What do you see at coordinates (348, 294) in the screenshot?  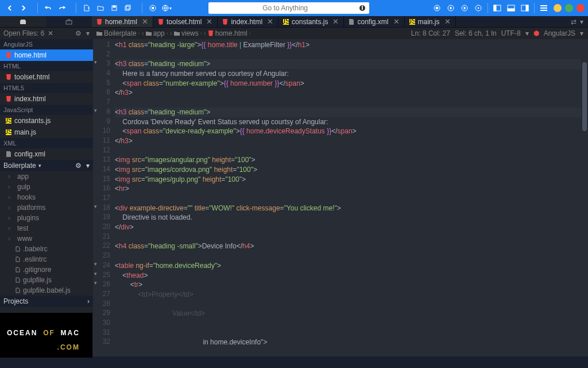 I see `code-line: <td>Property</td>` at bounding box center [348, 294].